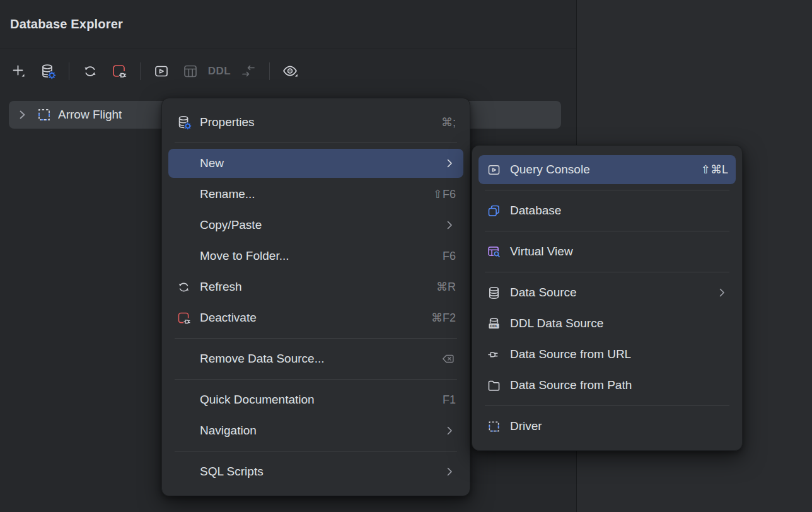  What do you see at coordinates (48, 71) in the screenshot?
I see `data-source-properties-button` at bounding box center [48, 71].